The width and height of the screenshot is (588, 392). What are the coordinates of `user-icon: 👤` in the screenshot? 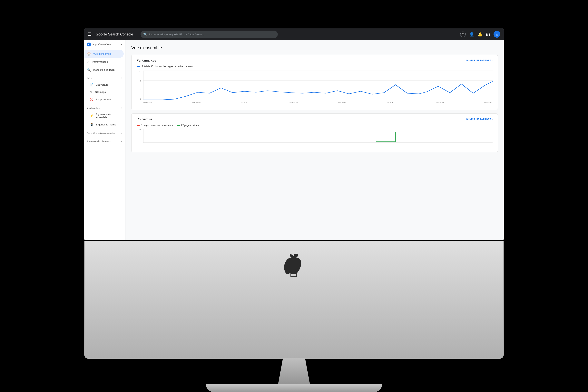 It's located at (472, 34).